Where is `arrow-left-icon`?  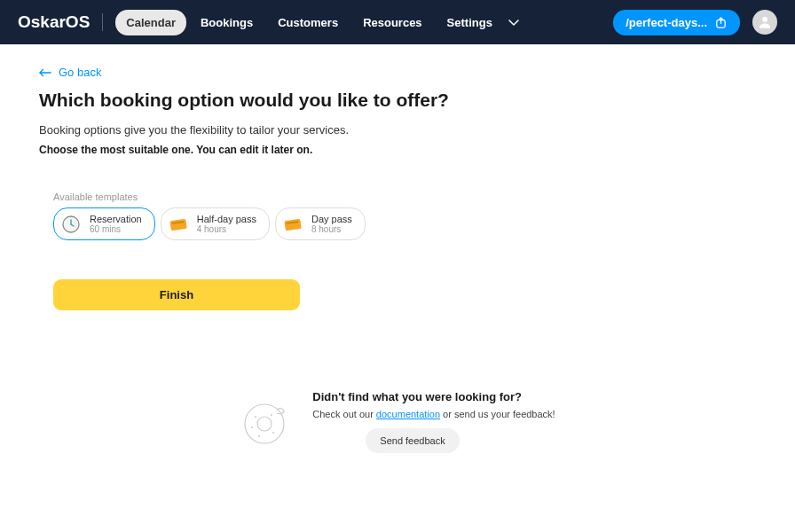 arrow-left-icon is located at coordinates (45, 73).